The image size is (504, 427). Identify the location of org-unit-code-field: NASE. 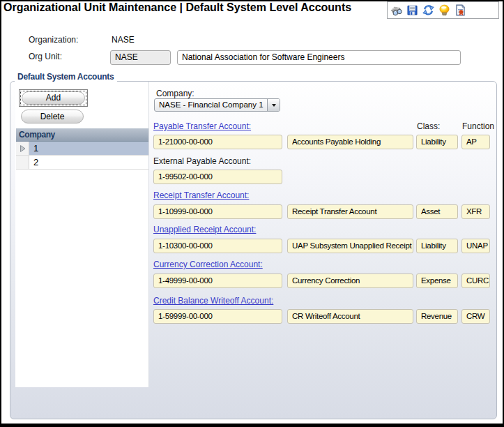
(141, 57).